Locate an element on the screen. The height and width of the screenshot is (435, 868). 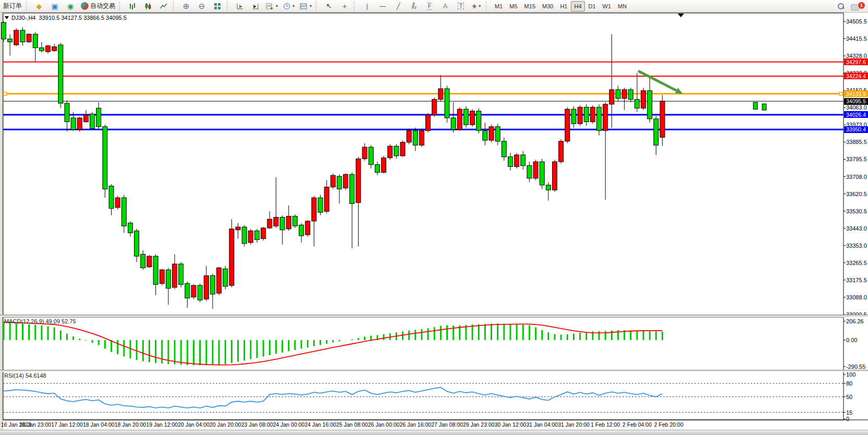
periods-button: ▾ is located at coordinates (289, 6).